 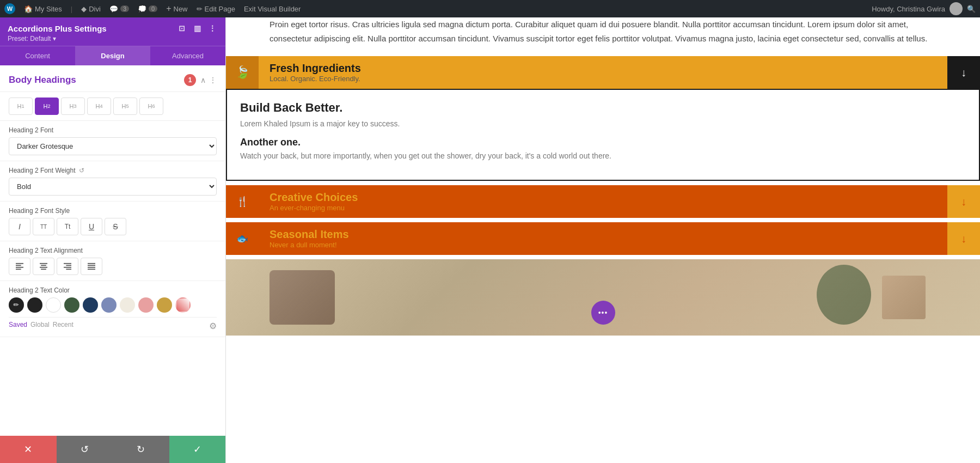 What do you see at coordinates (603, 72) in the screenshot?
I see `accordion-header-1: 🍃 Fresh Ingredients Local. Organic. Eco-…` at bounding box center [603, 72].